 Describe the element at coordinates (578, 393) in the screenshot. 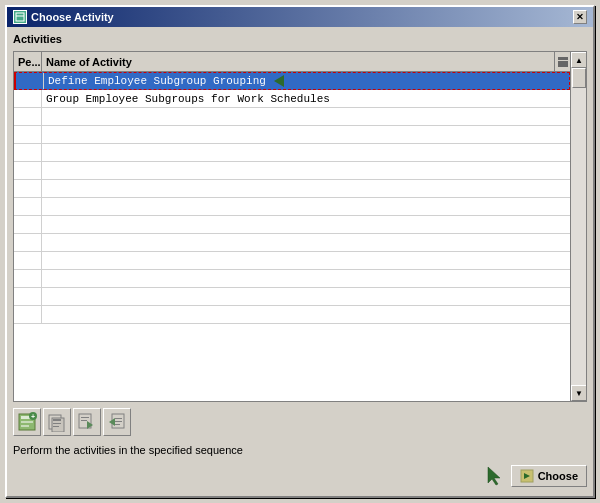

I see `scroll-down-button: ▼` at that location.